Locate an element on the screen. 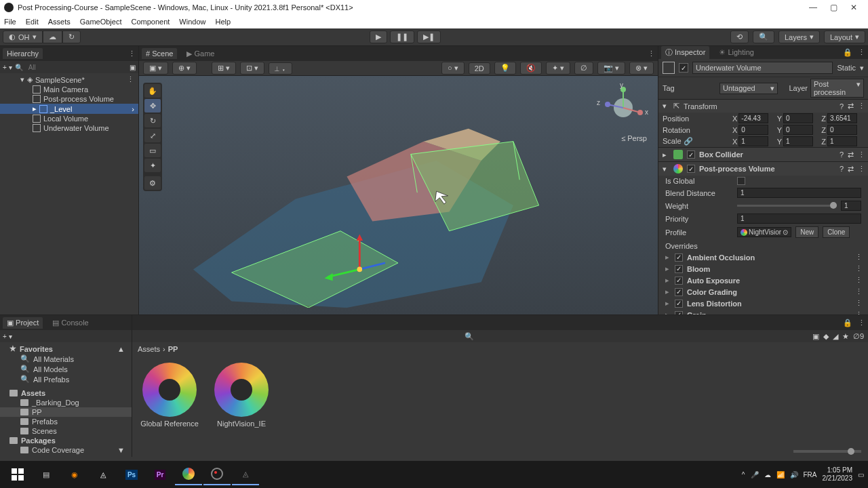  hierarchy-item: ▸_Level› is located at coordinates (69, 108).